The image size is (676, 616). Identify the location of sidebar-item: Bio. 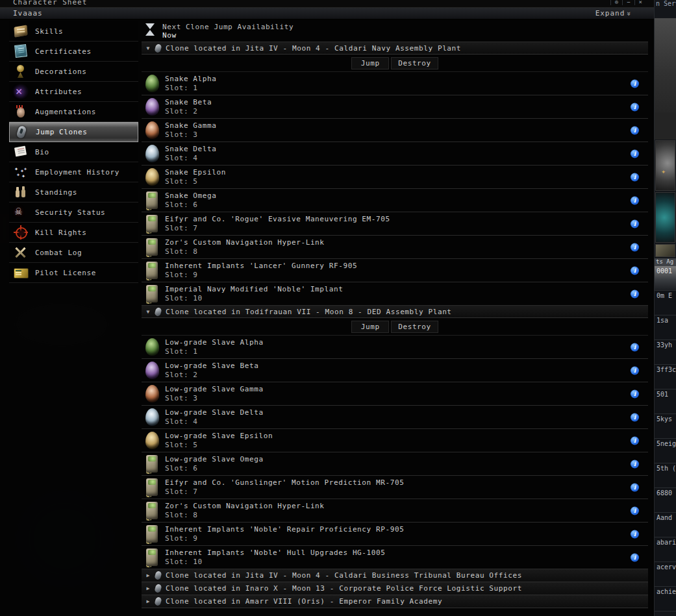
(74, 152).